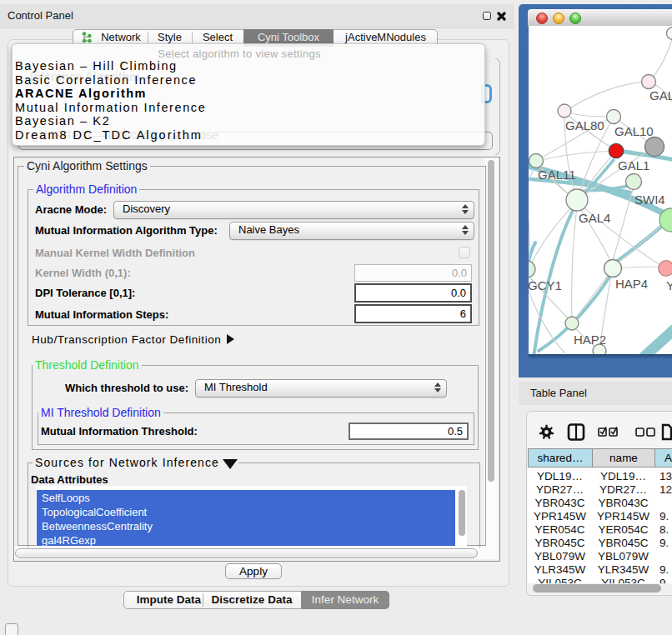 This screenshot has width=672, height=635. I want to click on svg-text: HAP2, so click(590, 340).